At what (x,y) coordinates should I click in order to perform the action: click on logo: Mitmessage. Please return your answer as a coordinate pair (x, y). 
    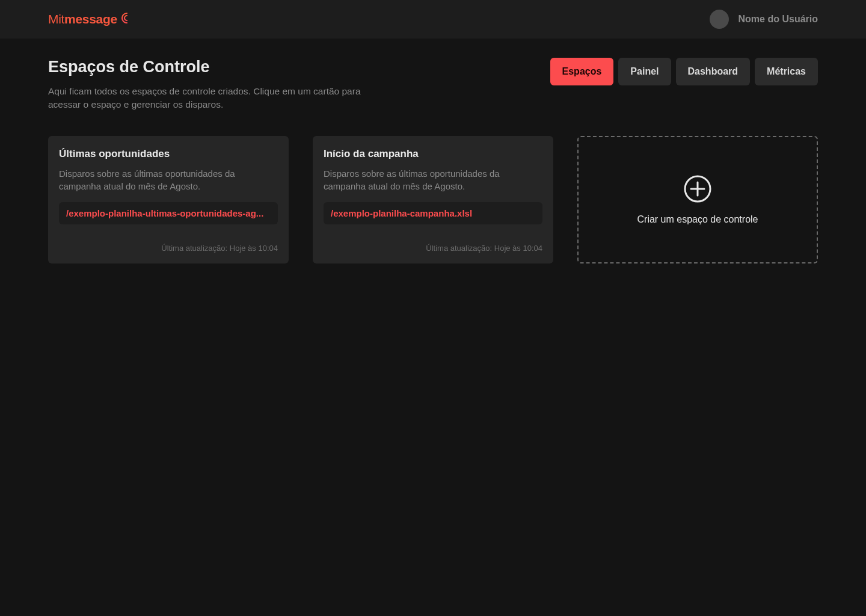
    Looking at the image, I should click on (91, 19).